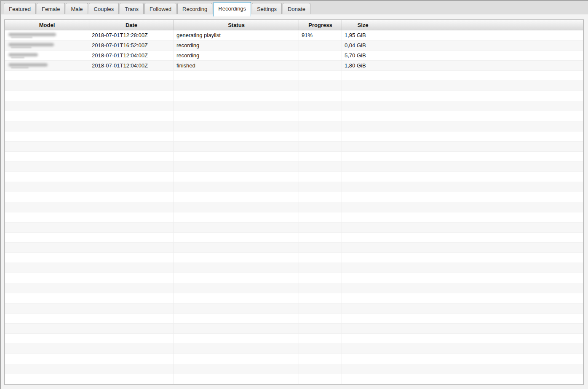 The width and height of the screenshot is (588, 389). What do you see at coordinates (47, 46) in the screenshot?
I see `model-name-redacted` at bounding box center [47, 46].